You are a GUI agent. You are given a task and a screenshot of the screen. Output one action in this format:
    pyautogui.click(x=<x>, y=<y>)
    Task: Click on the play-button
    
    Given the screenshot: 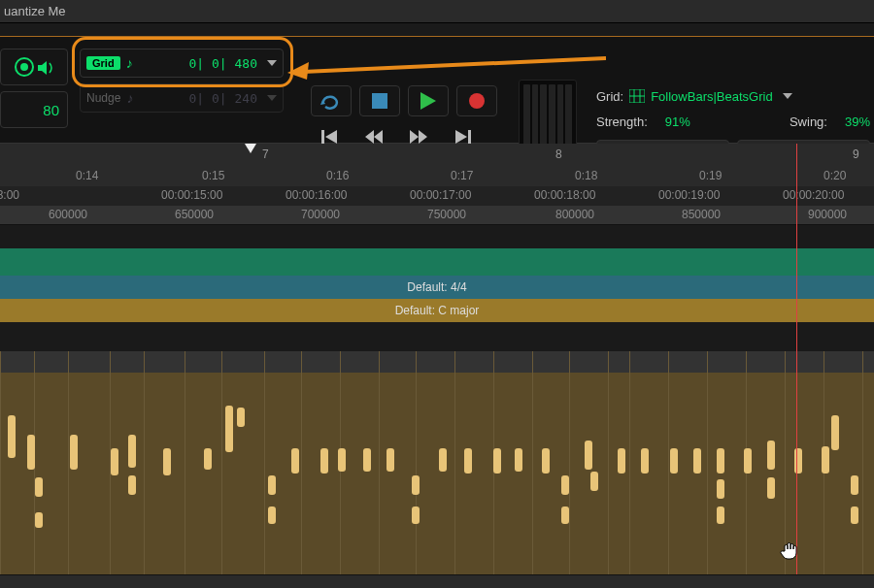 What is the action you would take?
    pyautogui.click(x=428, y=101)
    